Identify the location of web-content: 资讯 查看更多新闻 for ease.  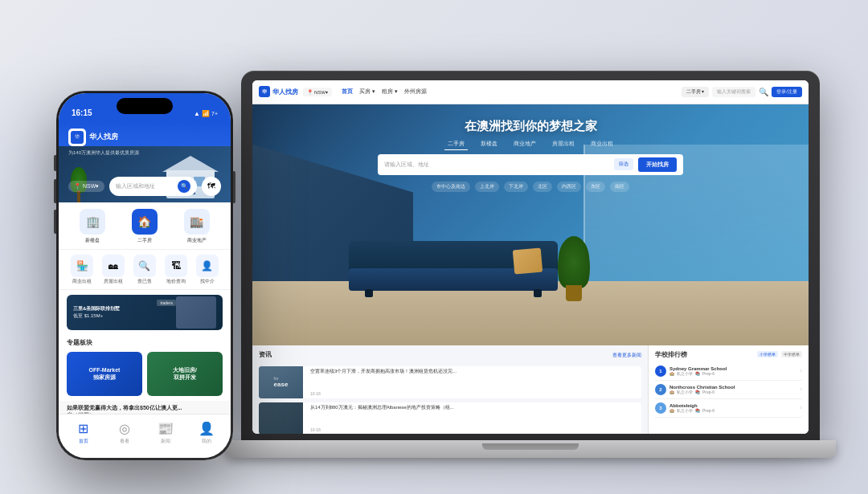
(530, 390).